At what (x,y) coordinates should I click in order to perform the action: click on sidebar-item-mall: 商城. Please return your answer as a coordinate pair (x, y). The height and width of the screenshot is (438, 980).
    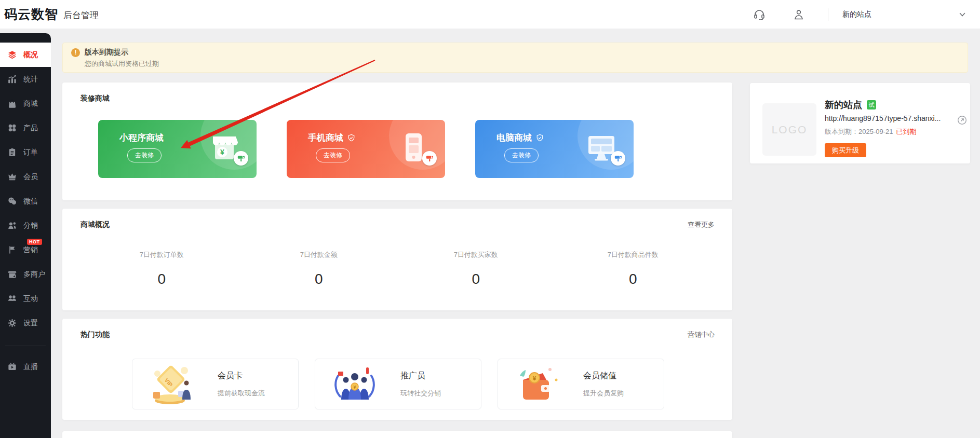
    Looking at the image, I should click on (25, 104).